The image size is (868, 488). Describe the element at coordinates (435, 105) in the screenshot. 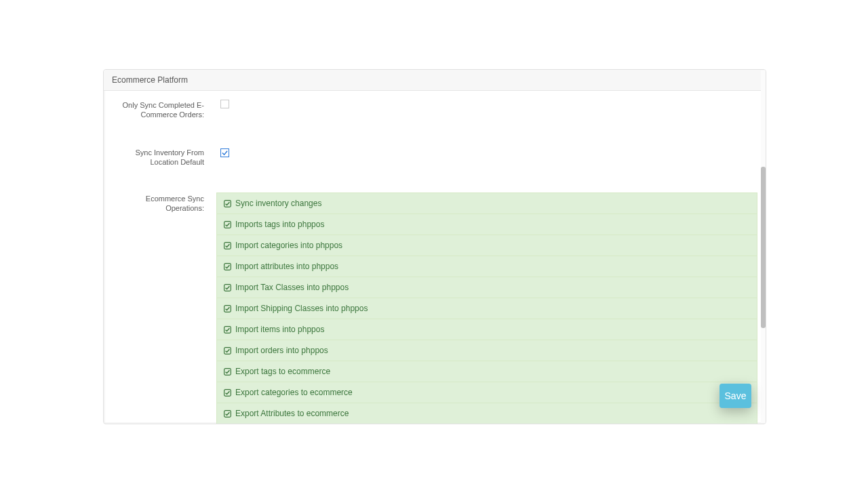

I see `field-only-sync-completed: Only Sync Completed E-Commerce Orders:` at that location.